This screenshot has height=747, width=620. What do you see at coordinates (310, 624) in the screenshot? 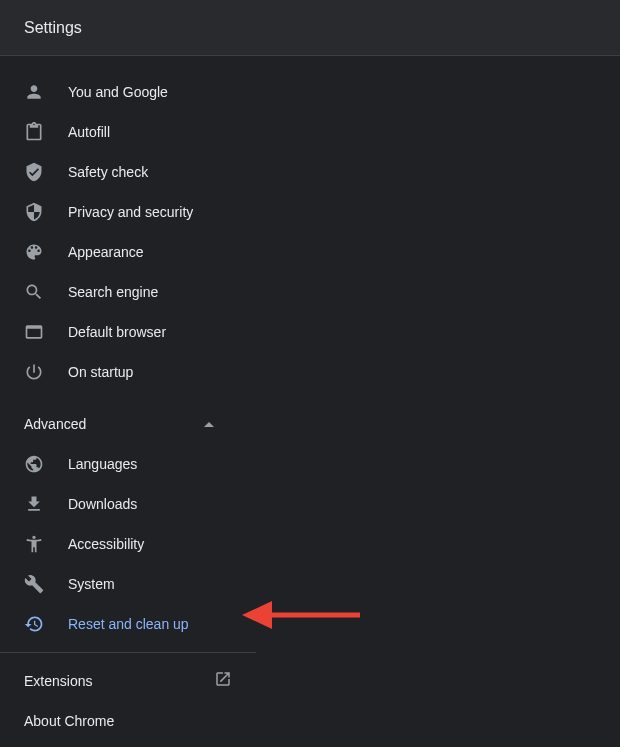
I see `nav-item-reset-cleanup: Reset and clean up` at bounding box center [310, 624].